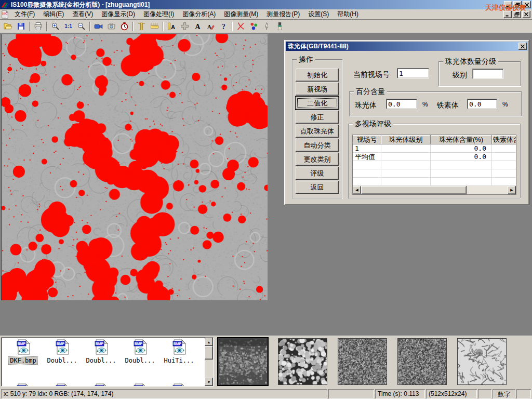 This screenshot has height=399, width=532. Describe the element at coordinates (317, 103) in the screenshot. I see `op-binarize-button: 二值化` at that location.